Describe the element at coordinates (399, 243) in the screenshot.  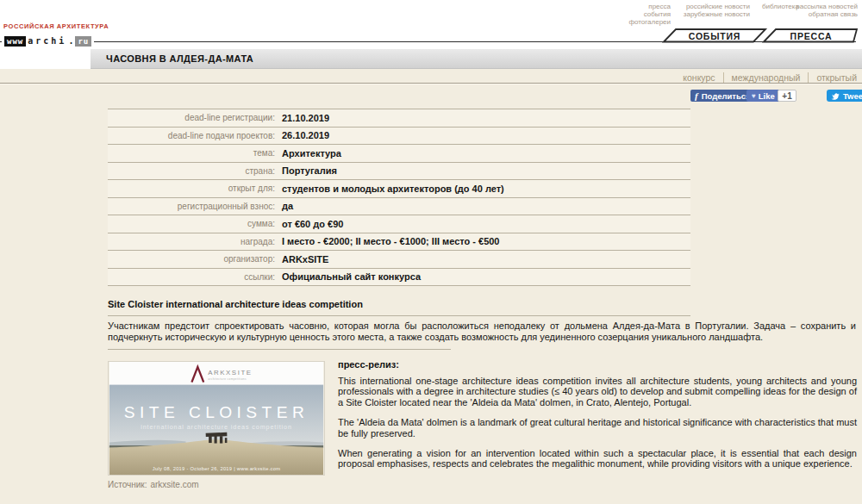
I see `table-row: награда: I место - €2000; II место - €10…` at that location.